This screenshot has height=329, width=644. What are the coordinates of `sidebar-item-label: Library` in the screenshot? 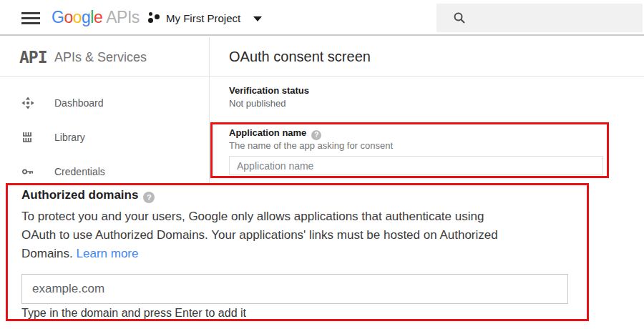 It's located at (70, 137).